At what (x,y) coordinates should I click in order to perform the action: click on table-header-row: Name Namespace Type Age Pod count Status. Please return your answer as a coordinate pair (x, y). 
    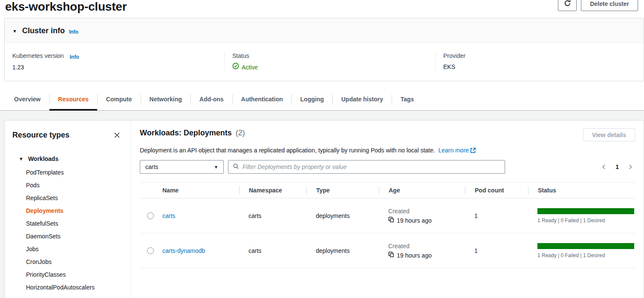
    Looking at the image, I should click on (387, 190).